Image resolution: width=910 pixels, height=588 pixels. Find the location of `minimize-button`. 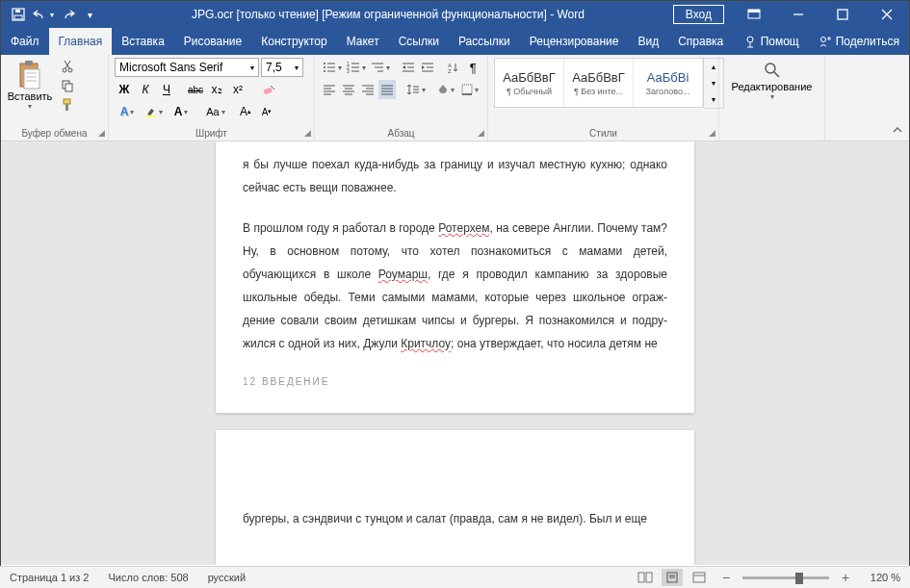

minimize-button is located at coordinates (798, 14).